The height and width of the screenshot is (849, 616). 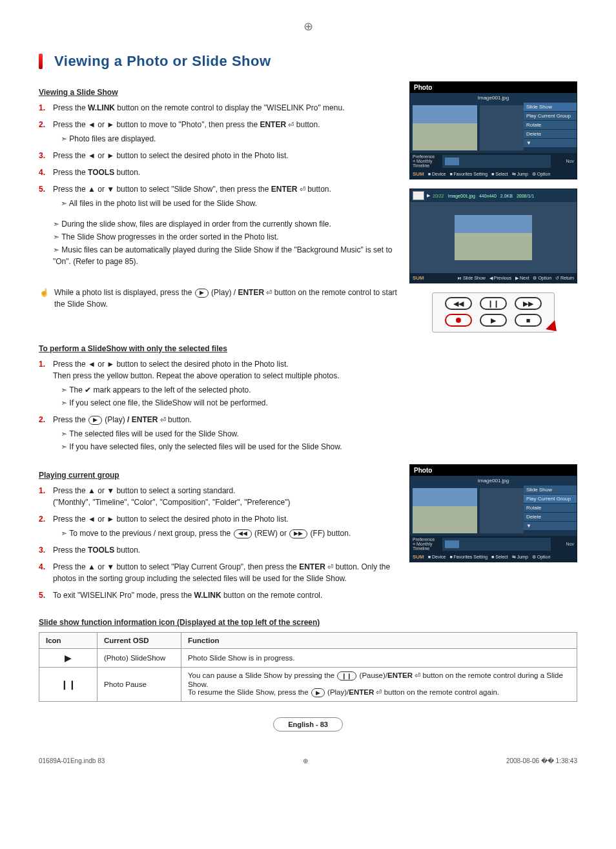 I want to click on icon-function-table: Icon Current OSD Function ▶ (Photo) Slid…, so click(x=308, y=667).